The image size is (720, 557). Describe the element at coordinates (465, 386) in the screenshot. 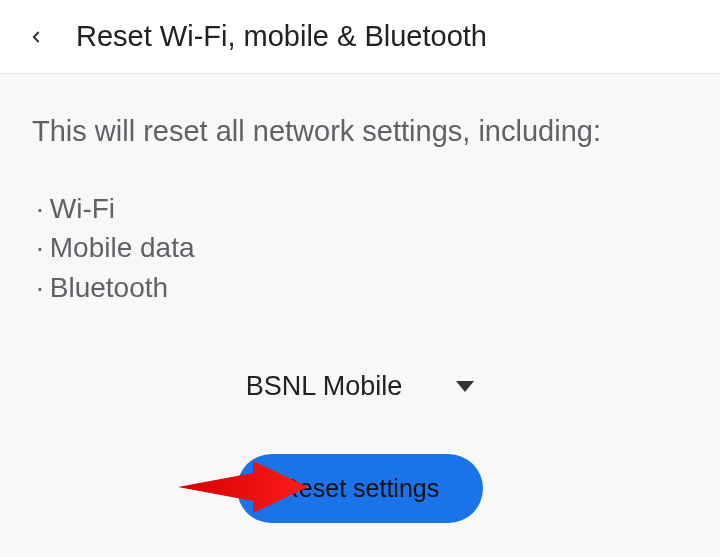

I see `chevron-down-icon` at that location.